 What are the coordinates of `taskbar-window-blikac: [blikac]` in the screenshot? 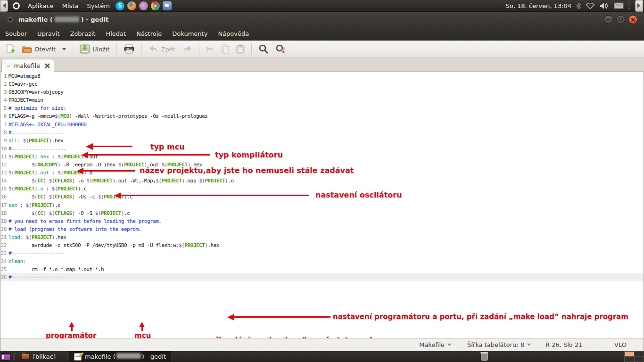 It's located at (39, 356).